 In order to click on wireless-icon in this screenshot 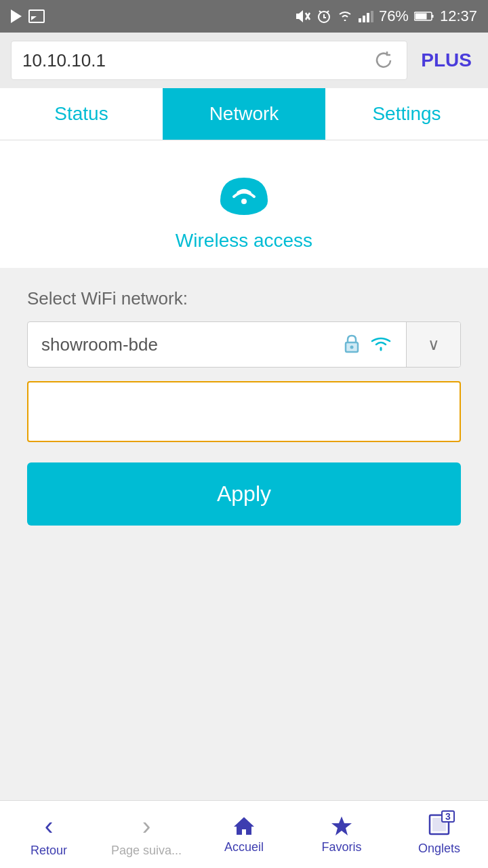, I will do `click(244, 191)`.